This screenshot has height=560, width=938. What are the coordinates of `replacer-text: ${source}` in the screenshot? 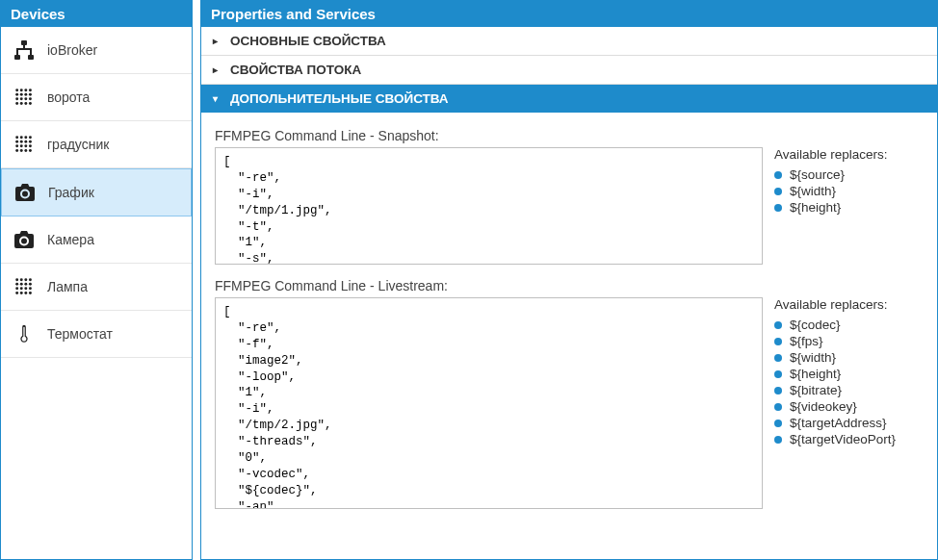 It's located at (817, 175).